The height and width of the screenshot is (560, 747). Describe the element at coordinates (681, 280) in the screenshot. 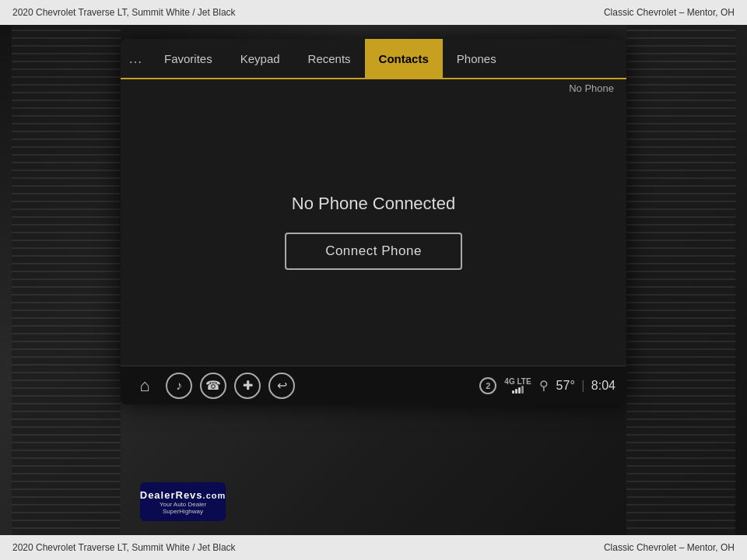

I see `grill-right` at that location.